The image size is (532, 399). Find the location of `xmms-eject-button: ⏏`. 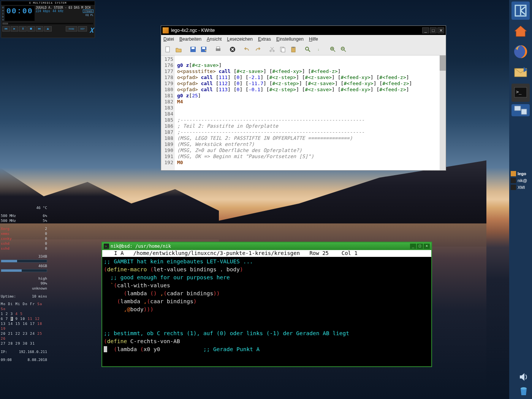

xmms-eject-button: ⏏ is located at coordinates (48, 29).